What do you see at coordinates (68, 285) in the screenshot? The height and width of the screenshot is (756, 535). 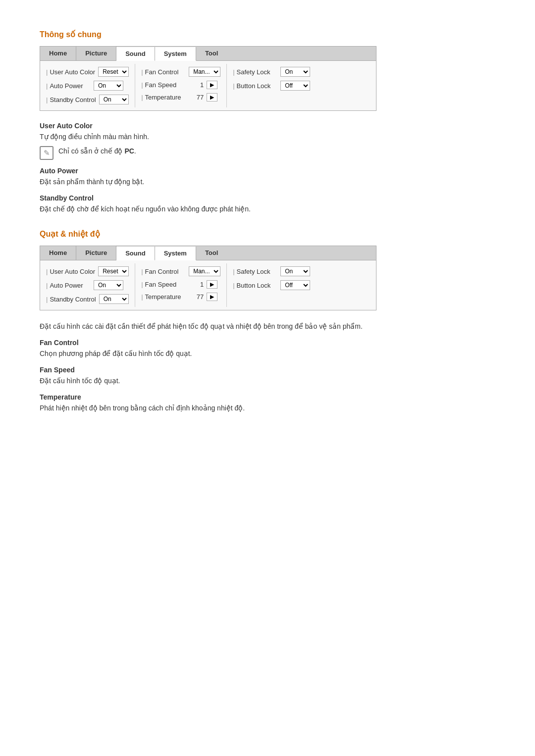 I see `label-2-auto-power: Auto Power` at bounding box center [68, 285].